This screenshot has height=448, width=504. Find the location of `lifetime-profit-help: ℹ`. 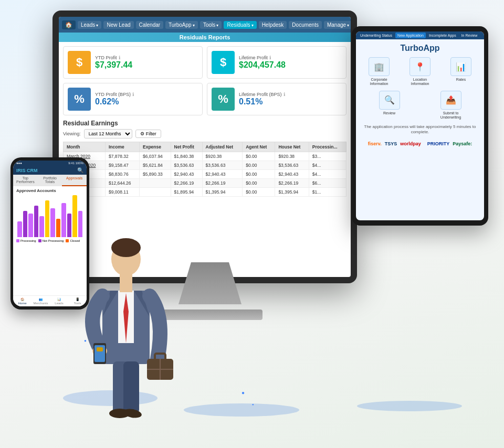

lifetime-profit-help: ℹ is located at coordinates (270, 58).